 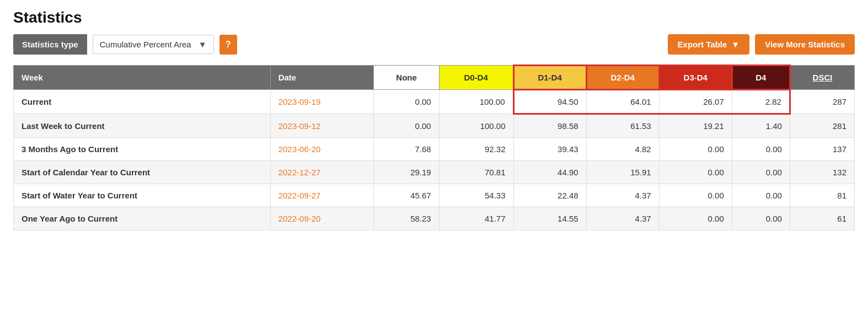 I want to click on d3d4-header: D3-D4, so click(x=695, y=78).